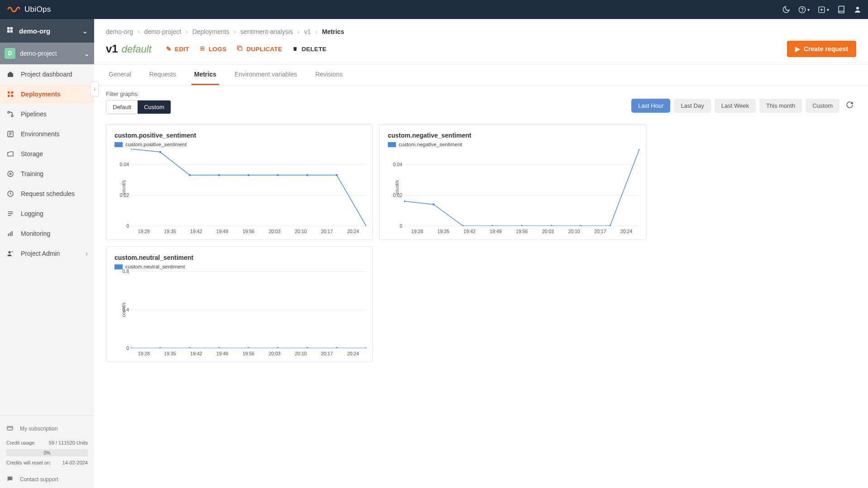 Image resolution: width=868 pixels, height=488 pixels. I want to click on pipelines-icon, so click(10, 114).